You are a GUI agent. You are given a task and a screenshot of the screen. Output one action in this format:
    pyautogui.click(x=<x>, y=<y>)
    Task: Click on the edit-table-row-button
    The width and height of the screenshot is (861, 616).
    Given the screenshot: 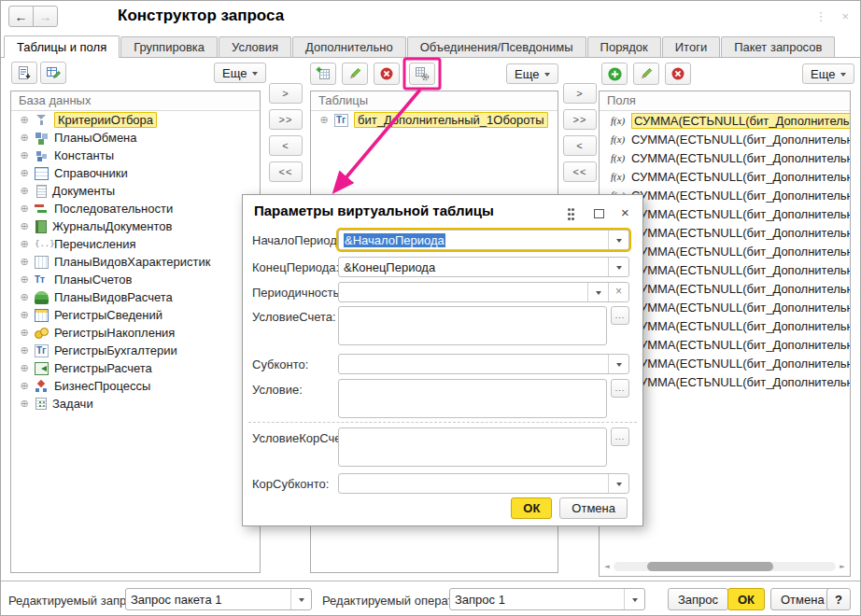 What is the action you would take?
    pyautogui.click(x=355, y=74)
    